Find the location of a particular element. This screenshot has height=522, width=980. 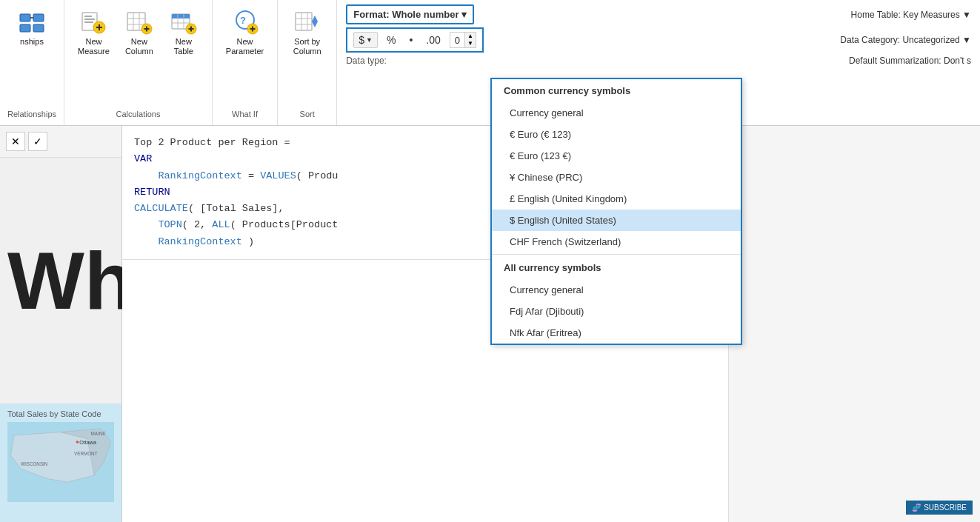

decimal-value: 0 is located at coordinates (458, 40).